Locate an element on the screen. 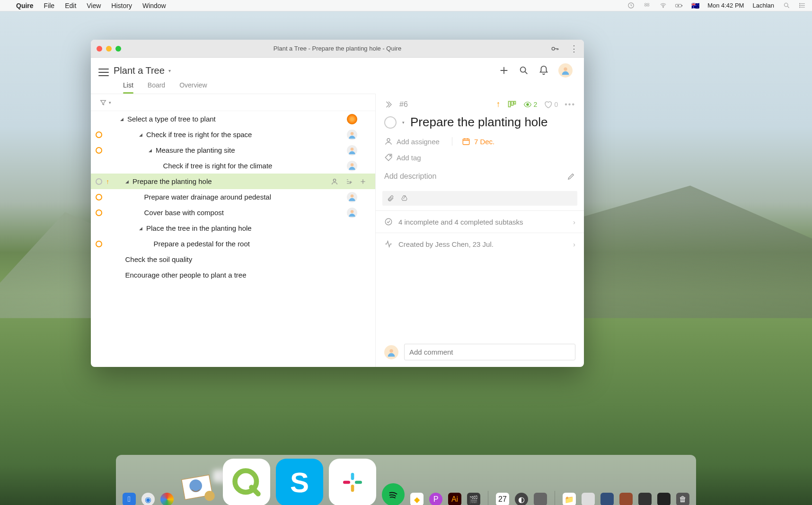 The width and height of the screenshot is (812, 505). notifications-icon is located at coordinates (544, 70).